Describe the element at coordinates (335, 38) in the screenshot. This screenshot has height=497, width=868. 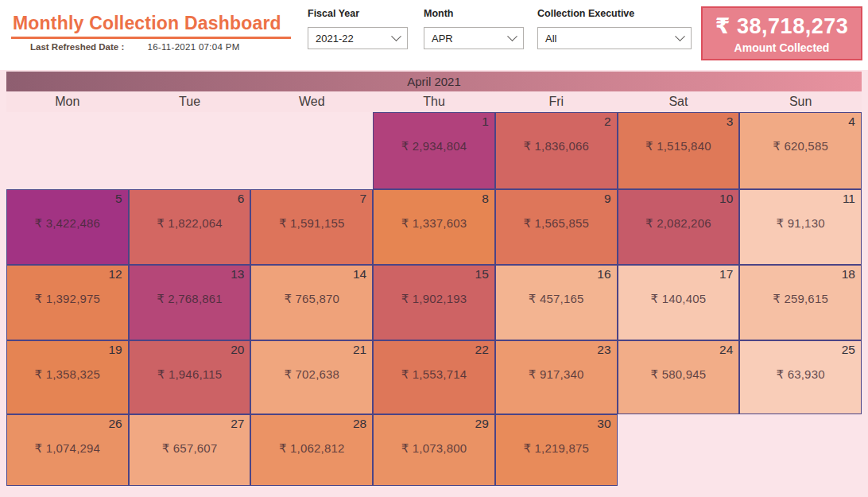
I see `fiscal-year-value: 2021-22` at that location.